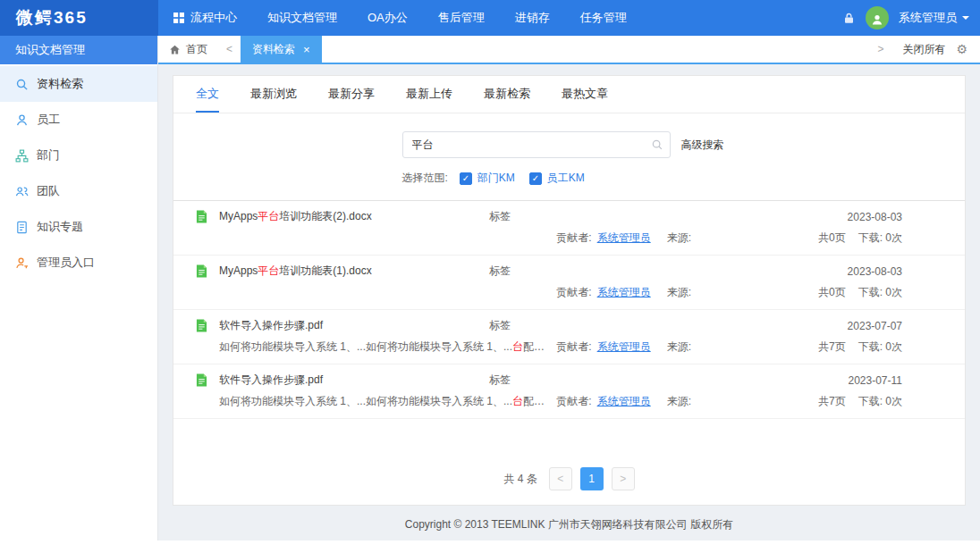  Describe the element at coordinates (549, 272) in the screenshot. I see `result-line1: MyApps平台培训功能表(1).docx标签2023-08-03` at that location.